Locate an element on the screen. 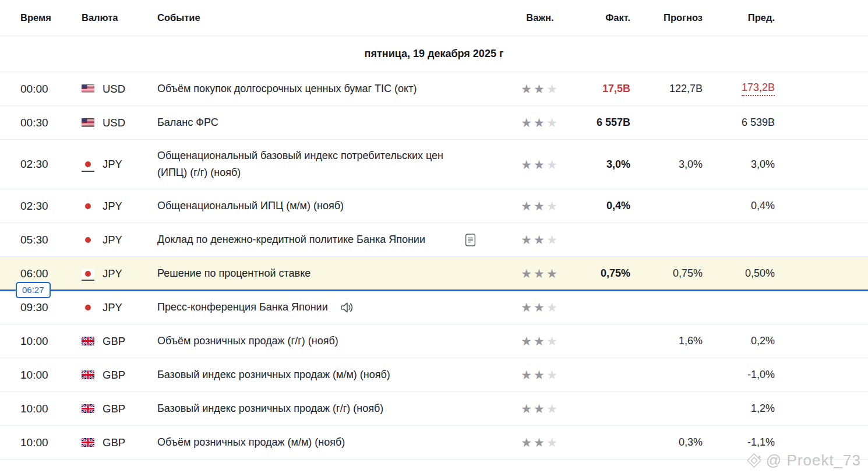 The image size is (868, 473). table-row: 09:30 is located at coordinates (434, 308).